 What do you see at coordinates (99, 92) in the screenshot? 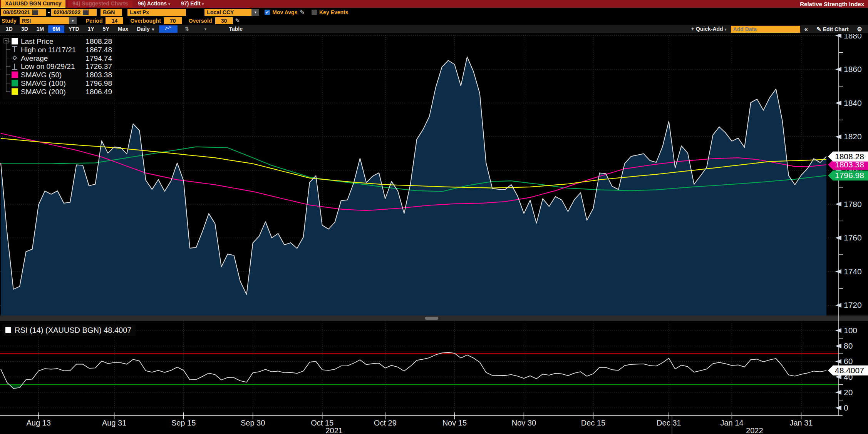
I see `legend-value: 1806.49` at bounding box center [99, 92].